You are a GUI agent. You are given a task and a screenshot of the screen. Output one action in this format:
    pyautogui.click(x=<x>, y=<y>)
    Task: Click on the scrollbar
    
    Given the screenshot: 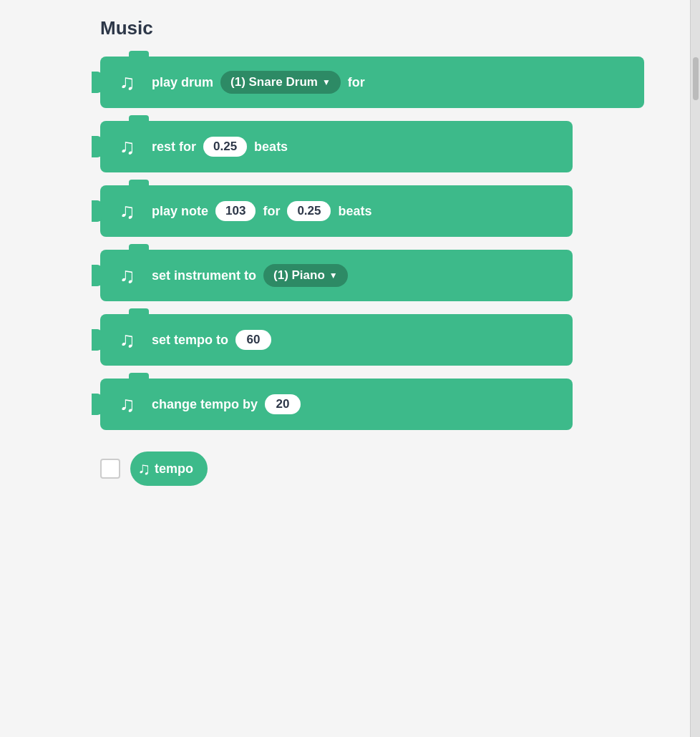 What is the action you would take?
    pyautogui.click(x=695, y=368)
    